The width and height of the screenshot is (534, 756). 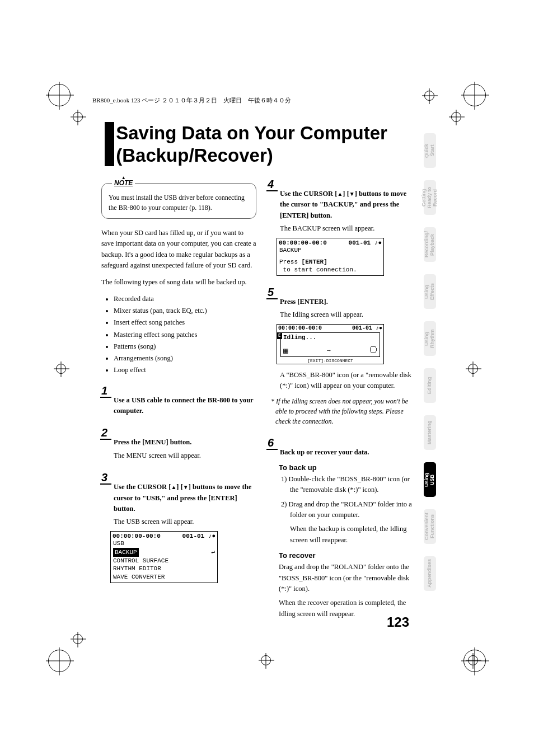 I want to click on lcd-item: WAVE CONVERTER, so click(x=164, y=577).